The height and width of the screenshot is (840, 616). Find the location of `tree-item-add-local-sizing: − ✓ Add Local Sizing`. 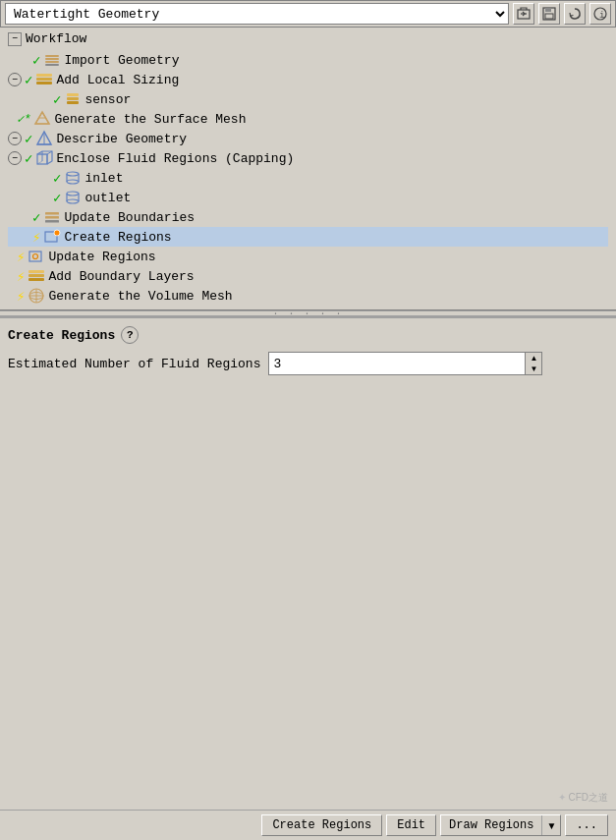

tree-item-add-local-sizing: − ✓ Add Local Sizing is located at coordinates (308, 80).